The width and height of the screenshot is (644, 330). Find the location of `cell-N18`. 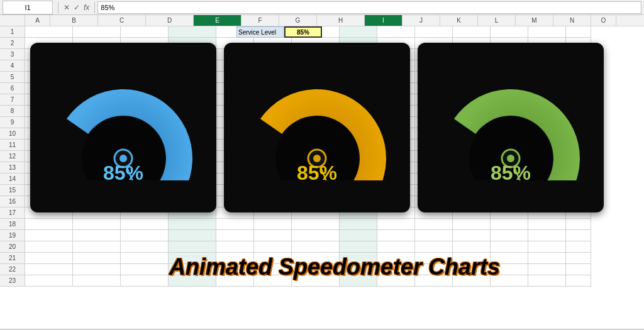

cell-N18 is located at coordinates (547, 224).